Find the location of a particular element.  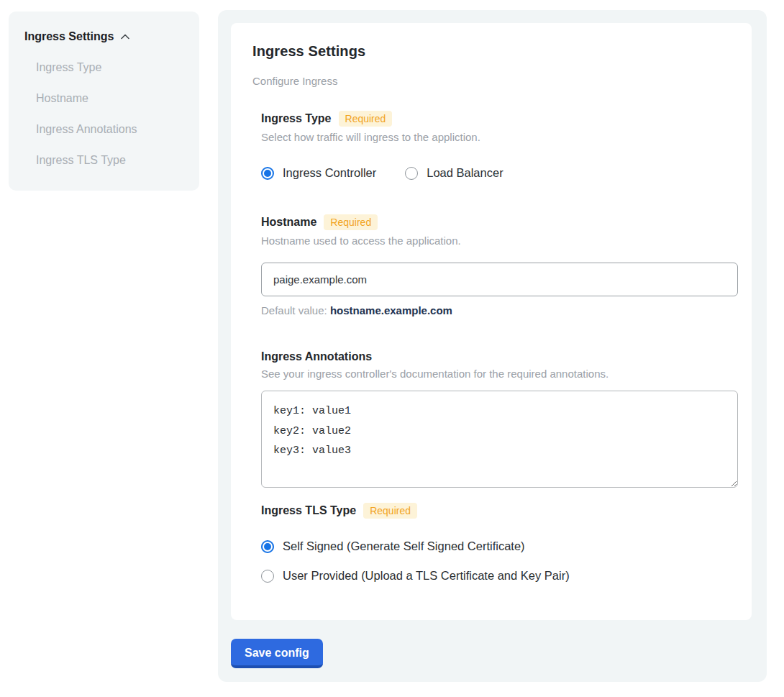

ingress-type-description: Select how traffic will ingress to the a… is located at coordinates (496, 137).